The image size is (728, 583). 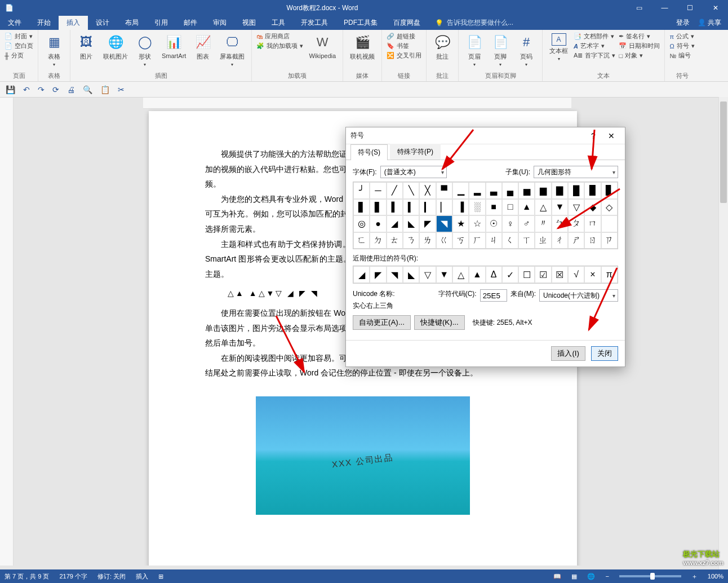 I want to click on dropcap-button: A≣首字下沉▾, so click(x=594, y=55).